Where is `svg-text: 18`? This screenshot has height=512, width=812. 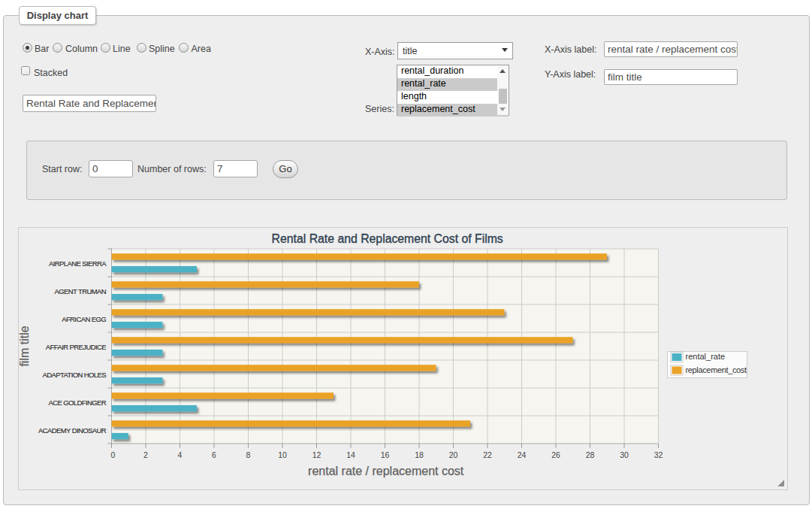
svg-text: 18 is located at coordinates (419, 455).